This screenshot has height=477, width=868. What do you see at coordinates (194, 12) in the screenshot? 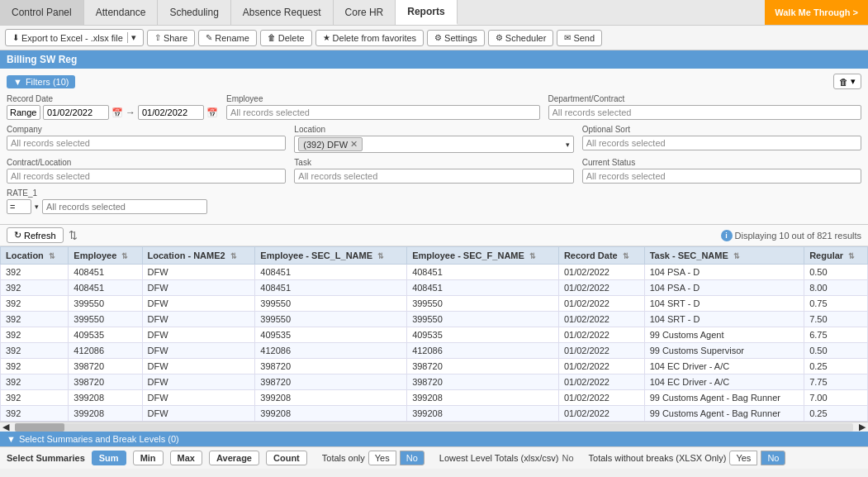
I see `nav-scheduling: Scheduling` at bounding box center [194, 12].